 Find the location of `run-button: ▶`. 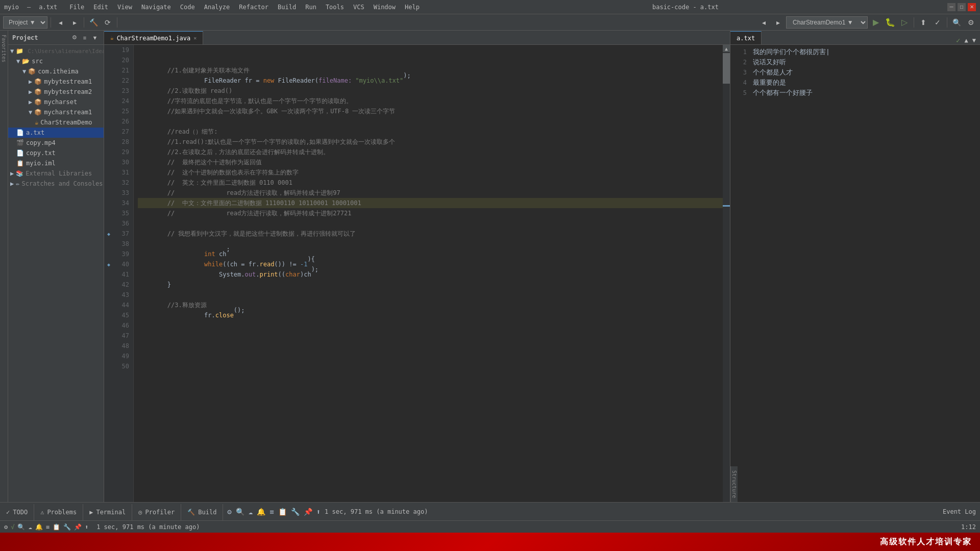

run-button: ▶ is located at coordinates (876, 22).